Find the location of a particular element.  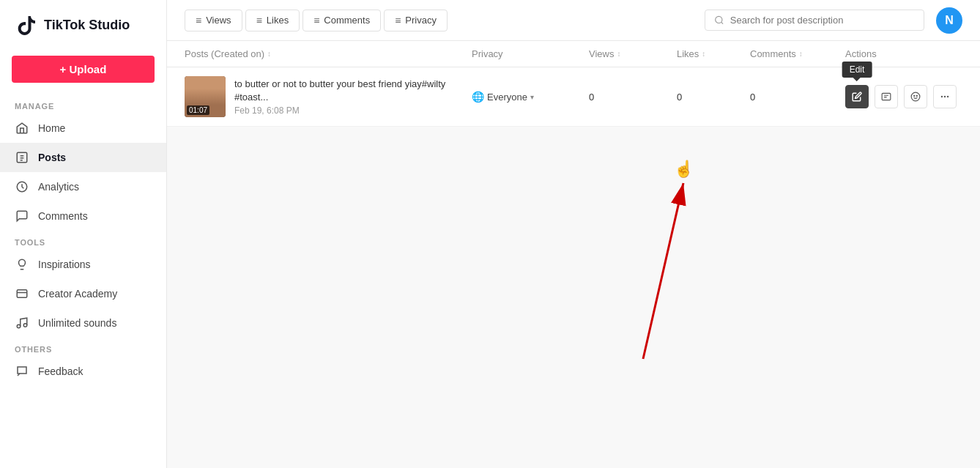

post-cell: 01:07 to butter or not to butter your be… is located at coordinates (328, 97).